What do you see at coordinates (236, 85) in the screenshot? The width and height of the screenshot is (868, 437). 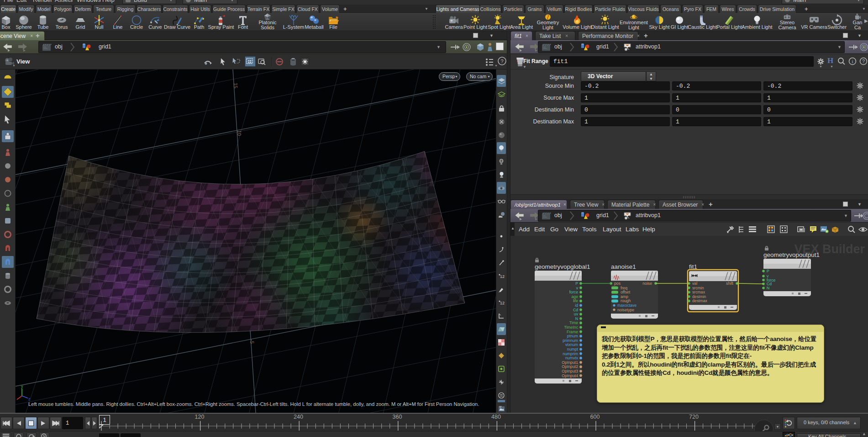 I see `svg-text: 15` at bounding box center [236, 85].